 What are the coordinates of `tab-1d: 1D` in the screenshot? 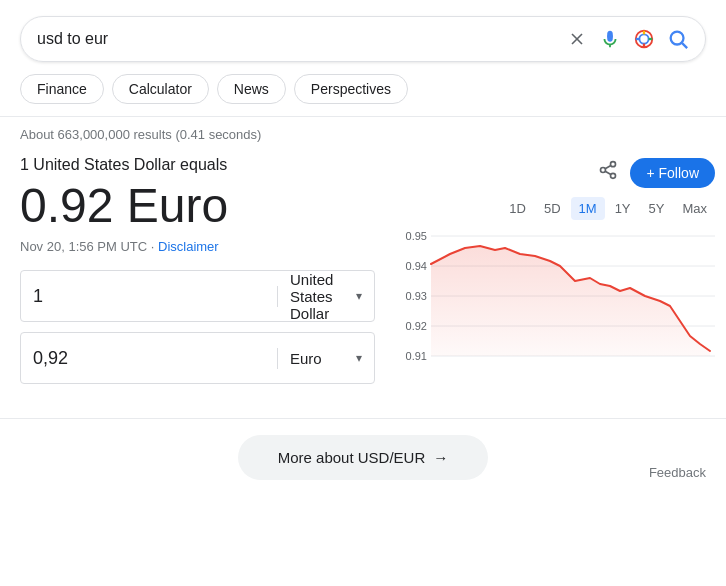 It's located at (518, 208).